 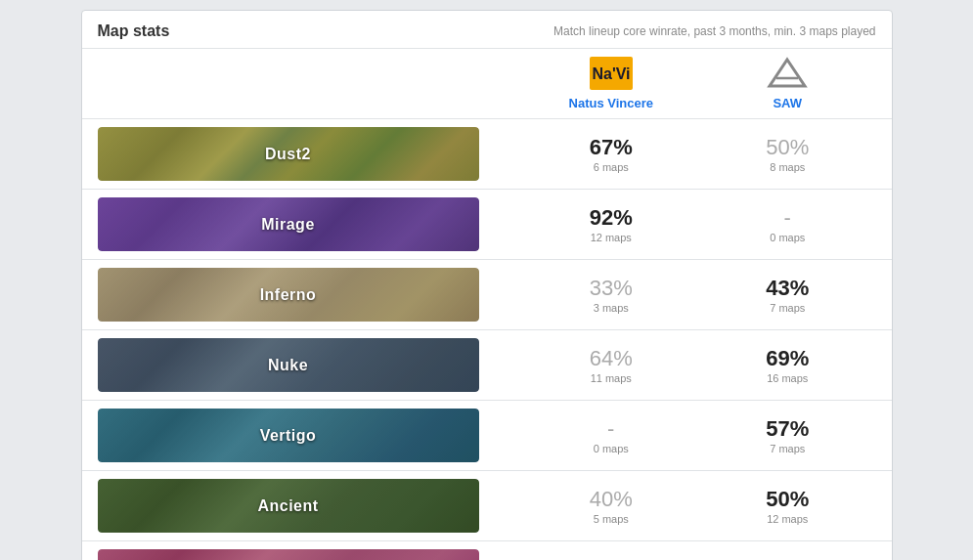 What do you see at coordinates (487, 225) in the screenshot?
I see `map-row: Mirage 92% 12 maps - 0 maps` at bounding box center [487, 225].